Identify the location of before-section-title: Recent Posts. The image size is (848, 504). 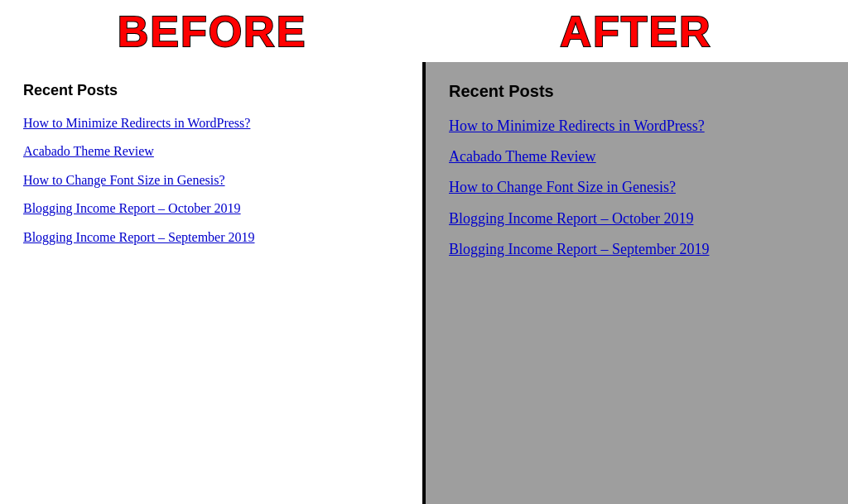
(211, 91).